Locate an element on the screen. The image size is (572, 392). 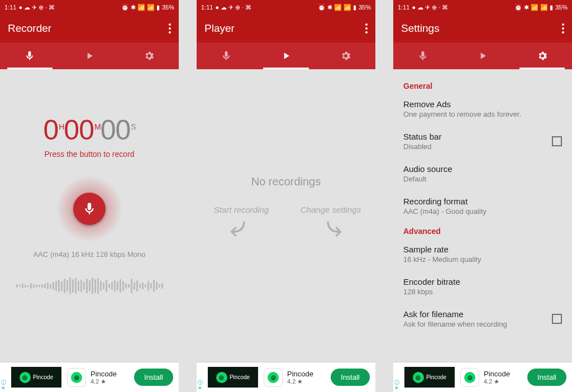
app-bar: Player is located at coordinates (286, 28).